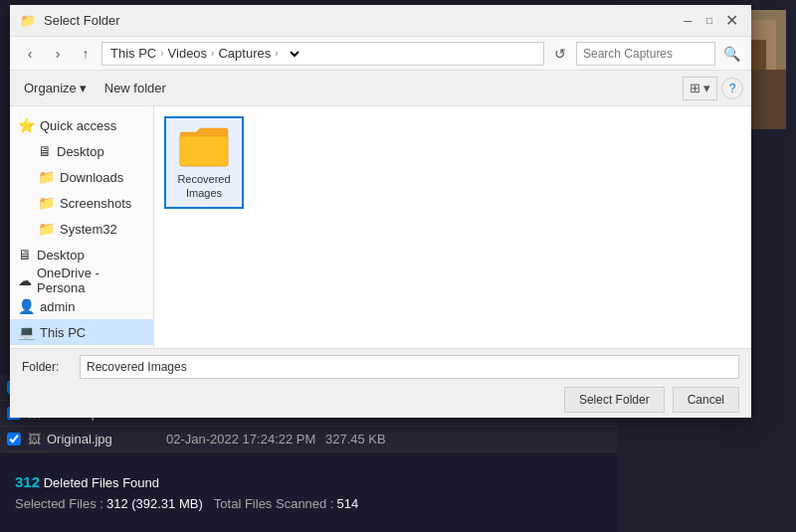 The height and width of the screenshot is (532, 796). I want to click on dialog-footer: Folder: Select Folder Cancel, so click(380, 383).